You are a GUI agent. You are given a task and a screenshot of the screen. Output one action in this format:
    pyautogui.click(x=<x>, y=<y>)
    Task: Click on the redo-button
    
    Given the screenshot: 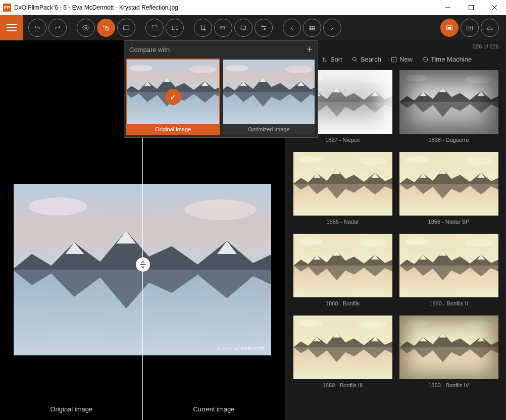 What is the action you would take?
    pyautogui.click(x=58, y=28)
    